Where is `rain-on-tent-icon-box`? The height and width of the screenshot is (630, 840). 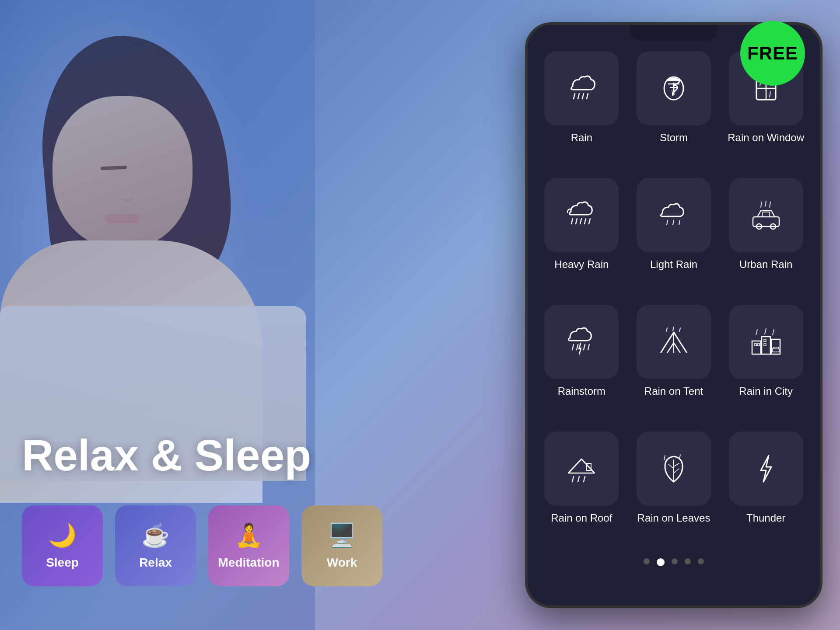
rain-on-tent-icon-box is located at coordinates (674, 342).